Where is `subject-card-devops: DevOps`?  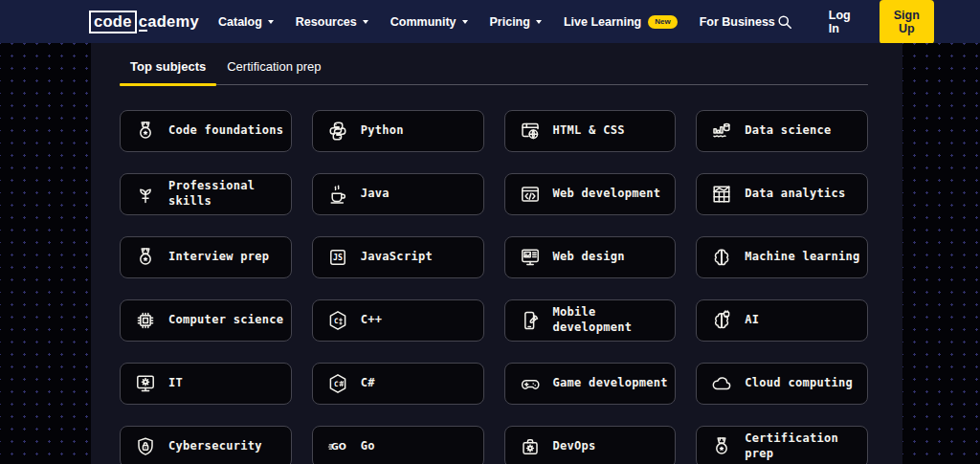 subject-card-devops: DevOps is located at coordinates (590, 445).